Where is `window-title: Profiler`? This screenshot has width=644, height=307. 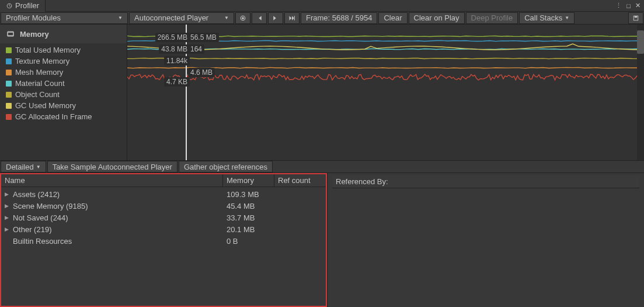
window-title: Profiler is located at coordinates (27, 6).